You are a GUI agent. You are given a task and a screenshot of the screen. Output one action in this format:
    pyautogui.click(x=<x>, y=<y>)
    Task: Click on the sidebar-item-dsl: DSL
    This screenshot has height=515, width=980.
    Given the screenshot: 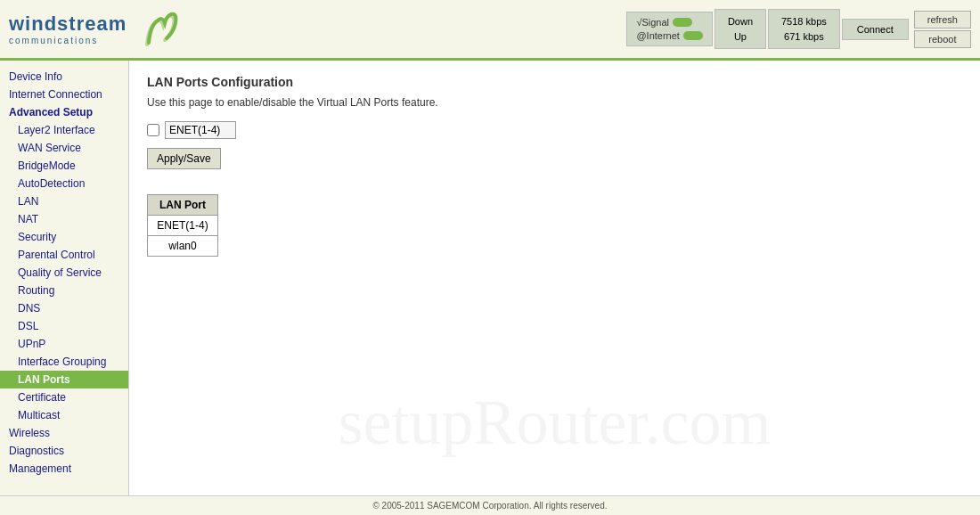 What is the action you would take?
    pyautogui.click(x=64, y=326)
    